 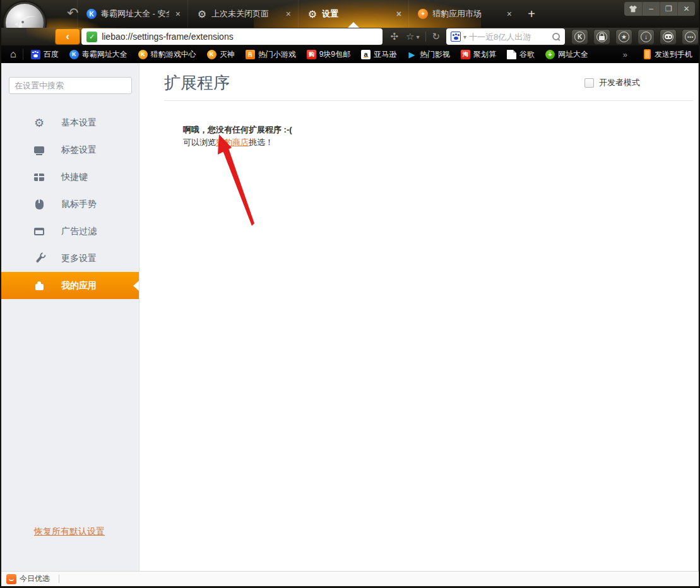 What do you see at coordinates (686, 9) in the screenshot?
I see `close-button: ✕` at bounding box center [686, 9].